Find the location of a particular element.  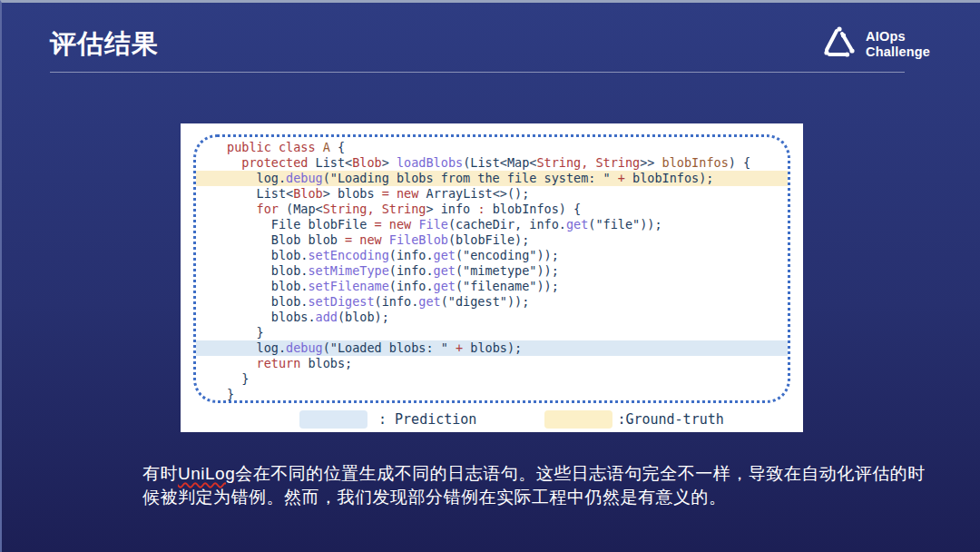

ground-truth-color-swatch is located at coordinates (579, 419).